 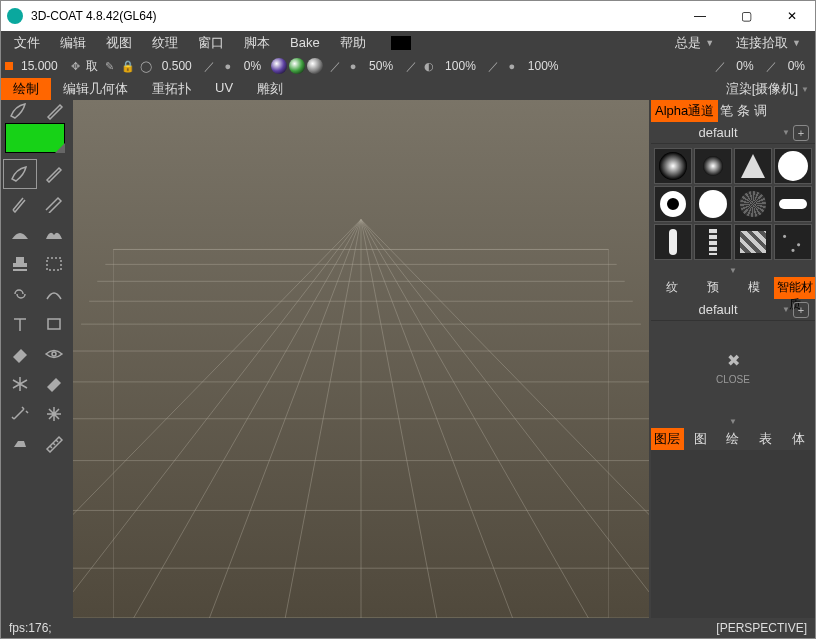 What do you see at coordinates (20, 444) in the screenshot?
I see `tool-iron` at bounding box center [20, 444].